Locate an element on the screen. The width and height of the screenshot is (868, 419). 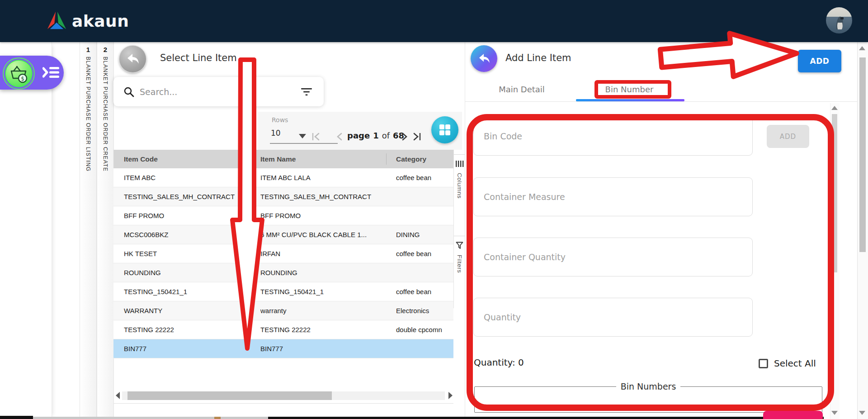
table-row: TESTING_SALES_MH_CONTRACTTESTING_SALES_M… is located at coordinates (283, 197).